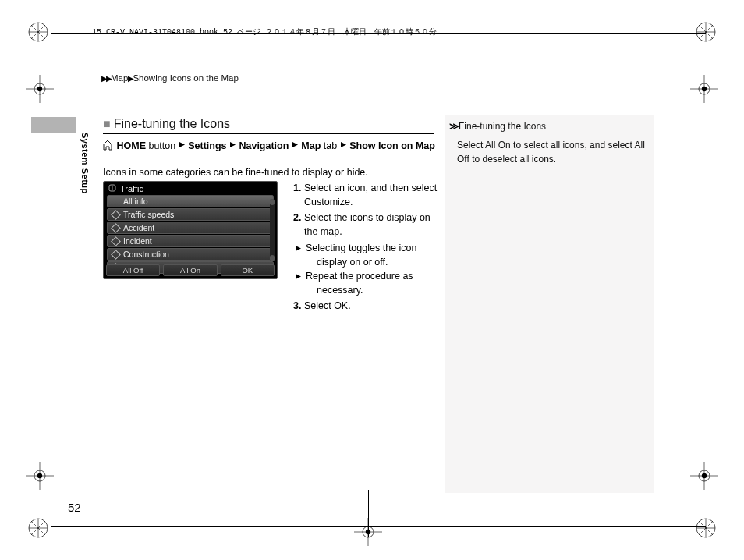  What do you see at coordinates (248, 270) in the screenshot?
I see `ok-button: OK` at bounding box center [248, 270].